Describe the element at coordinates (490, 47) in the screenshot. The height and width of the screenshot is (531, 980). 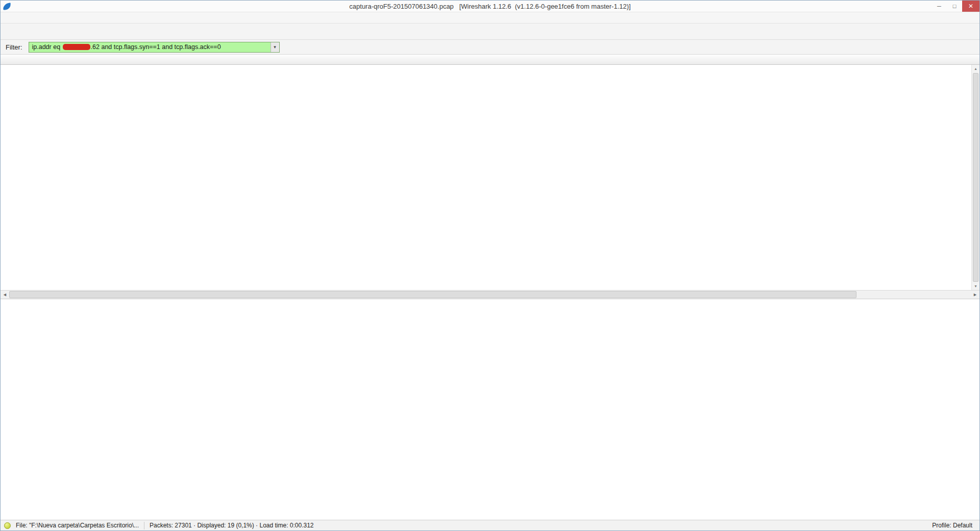
I see `filter-bar: Filter: ip.addr eq .62 and tcp.flags.syn…` at that location.